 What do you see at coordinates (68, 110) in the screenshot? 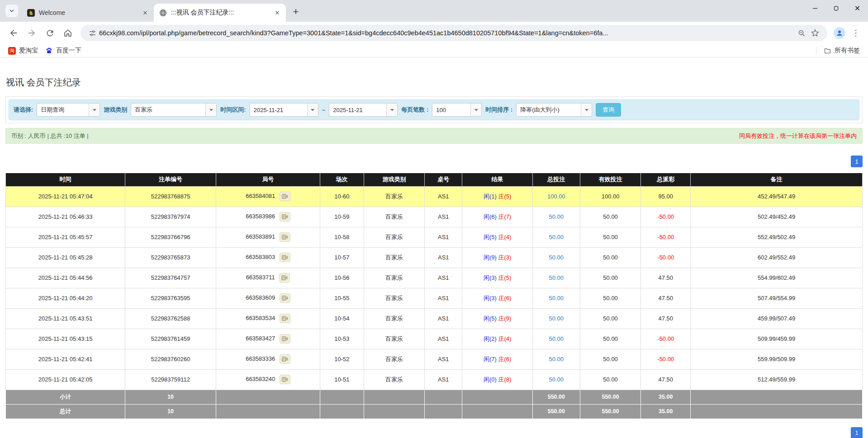
I see `query-mode-select: 日期查询` at bounding box center [68, 110].